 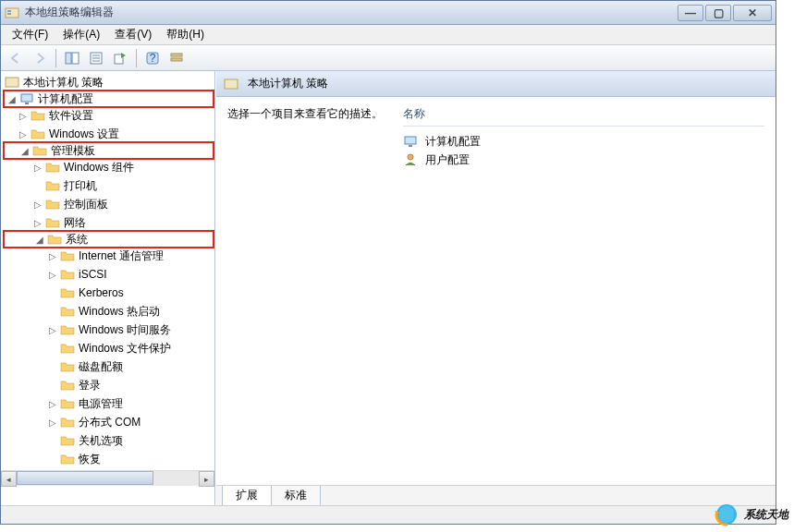 What do you see at coordinates (109, 459) in the screenshot?
I see `tree-recovery: 恢复` at bounding box center [109, 459].